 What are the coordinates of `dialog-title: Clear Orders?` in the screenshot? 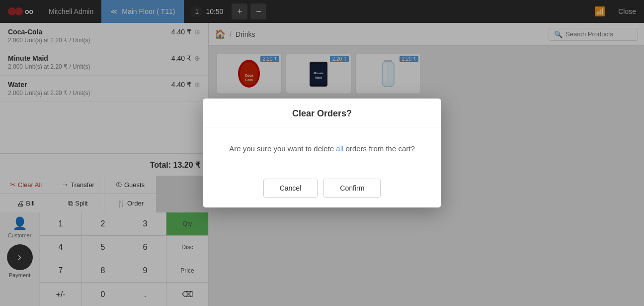 It's located at (322, 113).